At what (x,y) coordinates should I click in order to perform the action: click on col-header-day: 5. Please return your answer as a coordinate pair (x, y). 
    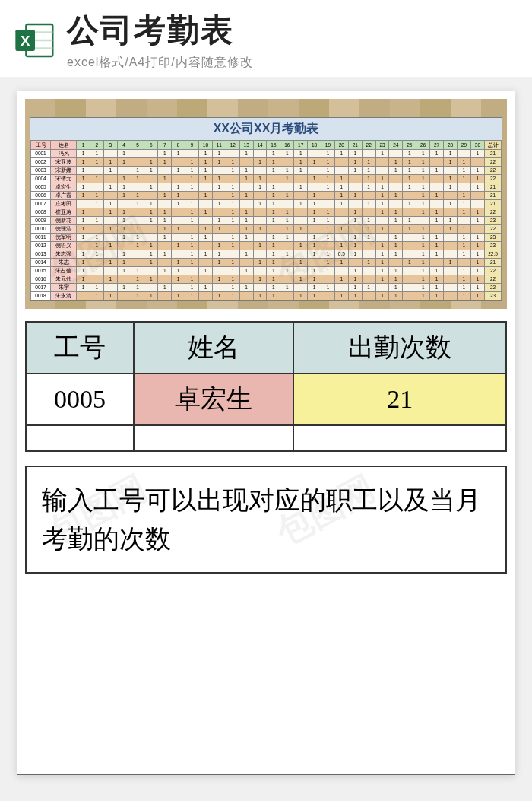
    Looking at the image, I should click on (138, 146).